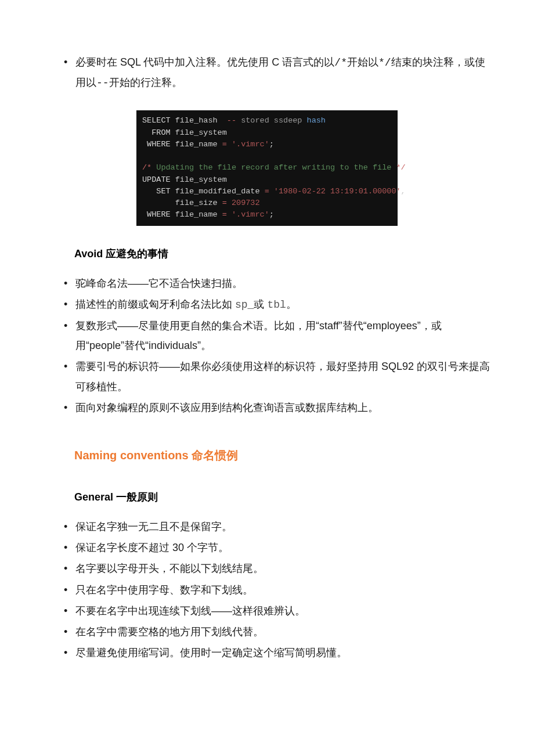 The image size is (534, 756). I want to click on code-token: stored ssdeep, so click(272, 121).